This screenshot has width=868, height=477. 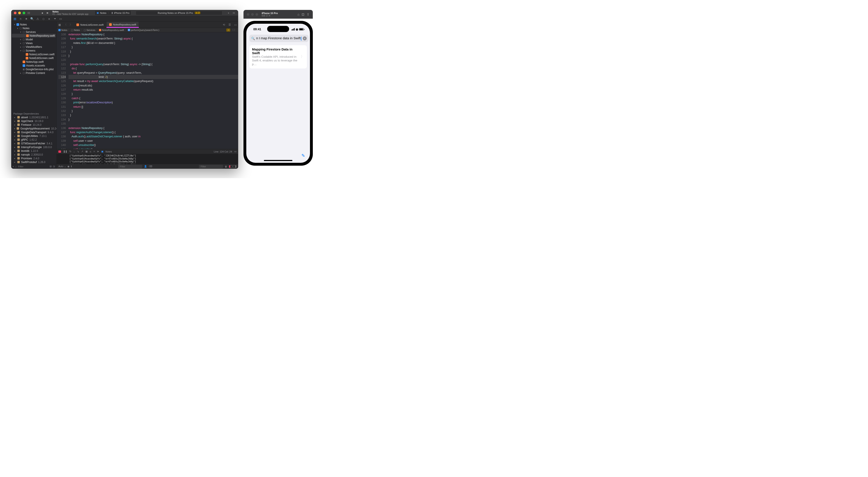 What do you see at coordinates (151, 166) in the screenshot?
I see `clear-icon: ⌫` at bounding box center [151, 166].